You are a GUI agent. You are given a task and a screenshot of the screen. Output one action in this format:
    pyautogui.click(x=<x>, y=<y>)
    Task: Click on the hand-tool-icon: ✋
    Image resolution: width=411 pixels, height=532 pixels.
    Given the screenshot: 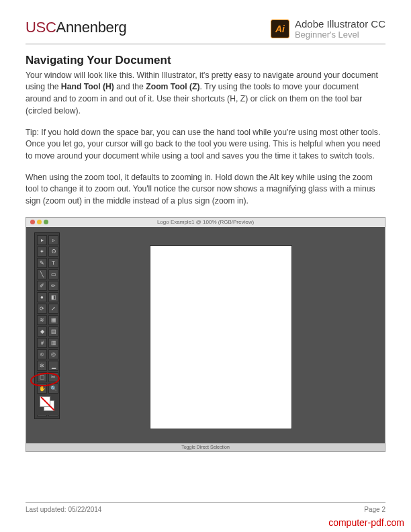 What is the action you would take?
    pyautogui.click(x=42, y=388)
    